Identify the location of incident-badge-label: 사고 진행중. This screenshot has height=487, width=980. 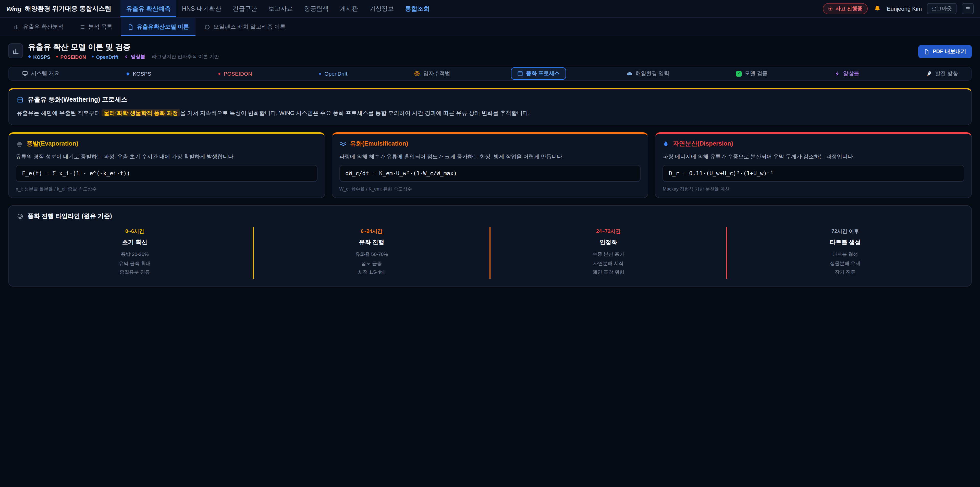
(849, 8).